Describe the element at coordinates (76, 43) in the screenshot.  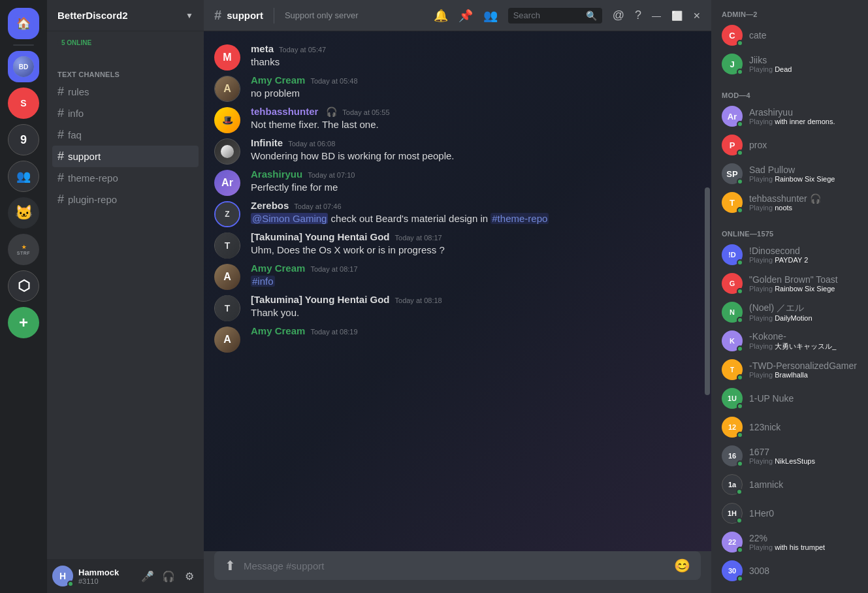
I see `online-count: 5 ONLINE` at that location.